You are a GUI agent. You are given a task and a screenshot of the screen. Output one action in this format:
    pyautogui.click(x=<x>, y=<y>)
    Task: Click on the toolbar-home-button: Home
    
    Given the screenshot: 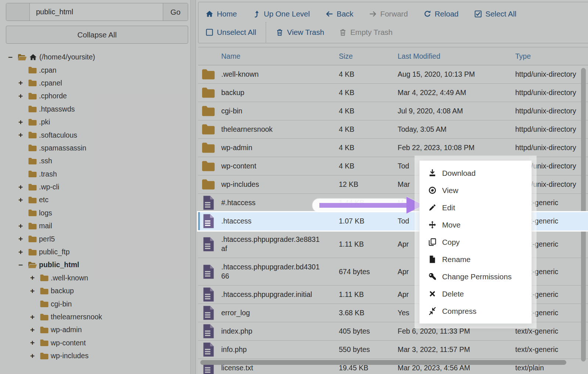 What is the action you would take?
    pyautogui.click(x=221, y=14)
    